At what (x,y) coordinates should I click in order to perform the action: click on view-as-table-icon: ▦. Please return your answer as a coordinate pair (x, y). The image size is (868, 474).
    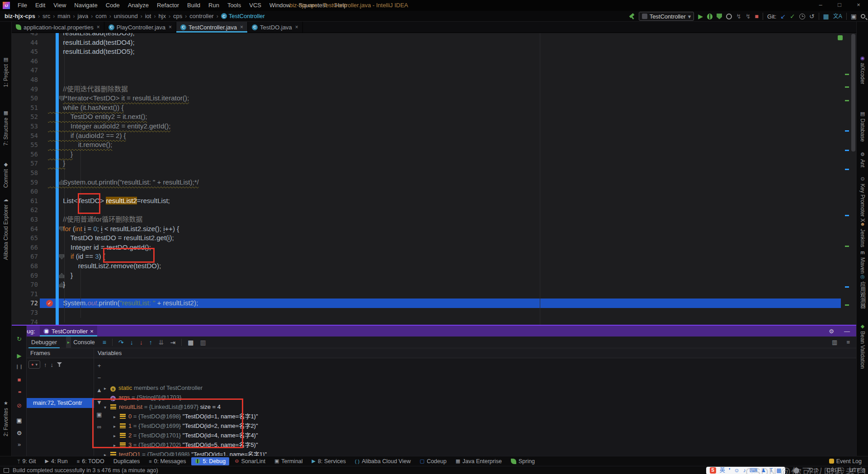
    Looking at the image, I should click on (191, 342).